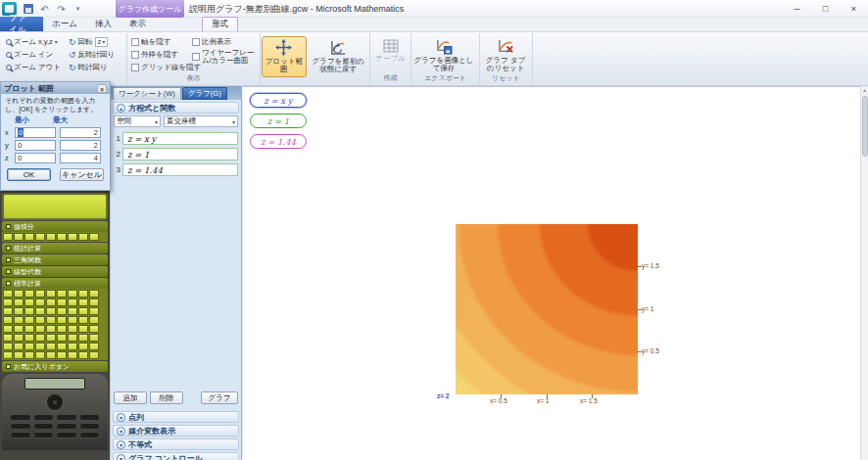  I want to click on dimension-select: 空間, so click(137, 121).